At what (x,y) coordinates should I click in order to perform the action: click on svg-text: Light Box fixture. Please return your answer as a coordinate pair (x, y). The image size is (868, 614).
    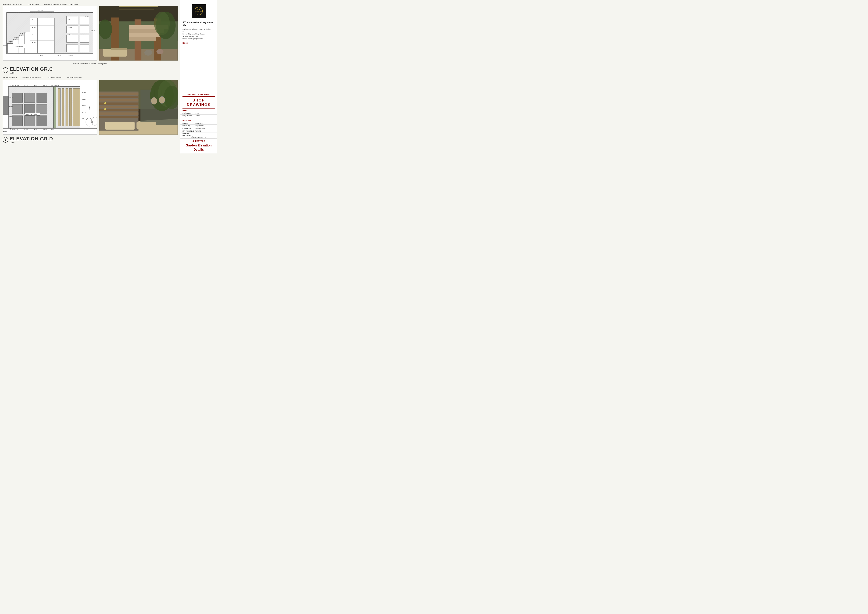
    Looking at the image, I should click on (94, 31).